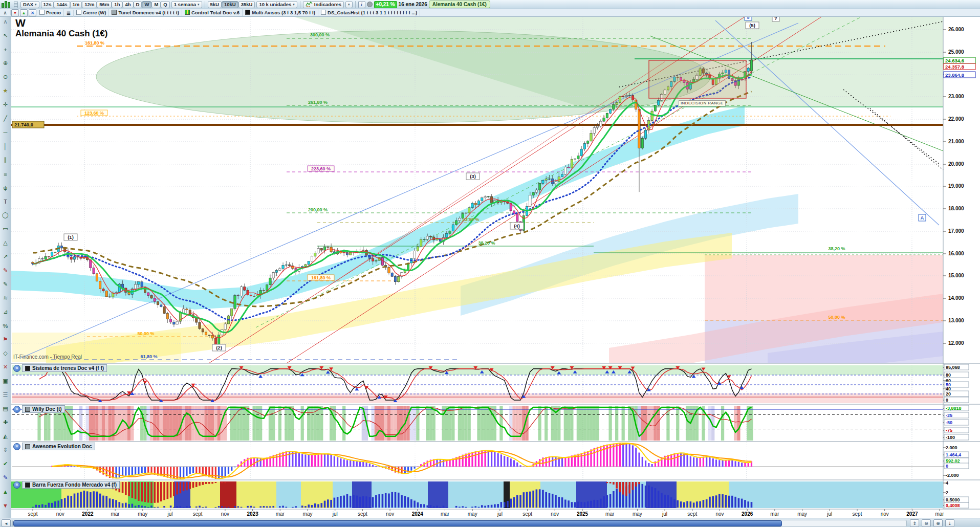 Image resolution: width=980 pixels, height=527 pixels. What do you see at coordinates (398, 523) in the screenshot?
I see `scrollbar-thumb` at bounding box center [398, 523].